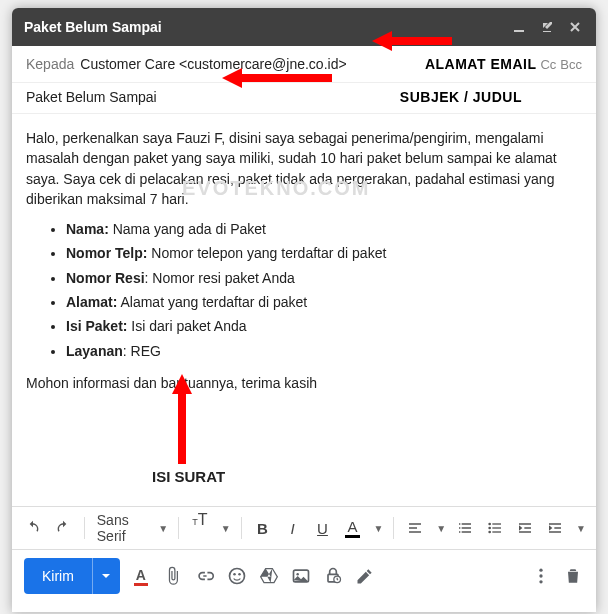  I want to click on font-size-button: TT, so click(200, 528).